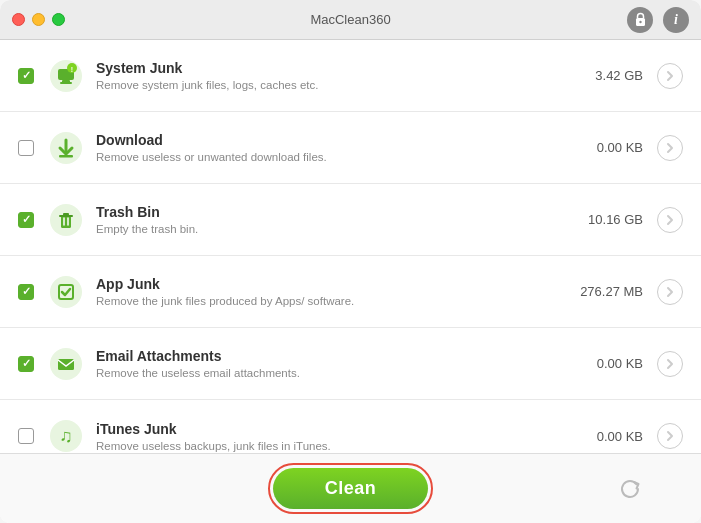  Describe the element at coordinates (26, 148) in the screenshot. I see `checkbox-area-download` at that location.